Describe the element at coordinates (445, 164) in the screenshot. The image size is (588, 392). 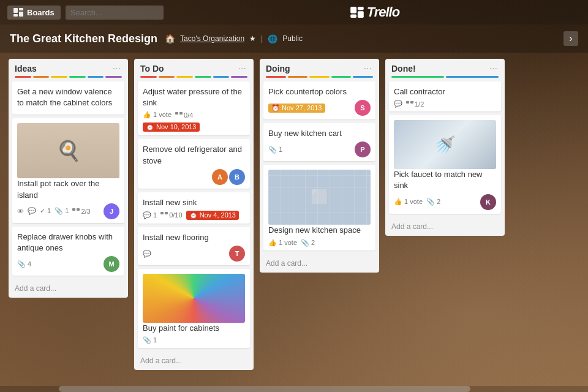
I see `card: 🚿Pick faucet to match new sink👍 1 vote📎 …` at that location.